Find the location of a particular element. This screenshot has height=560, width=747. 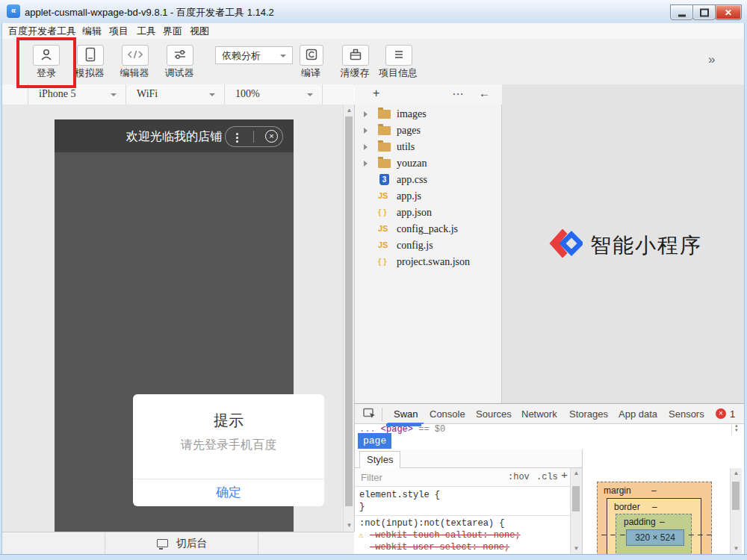

menu-item-tools: 工具 is located at coordinates (146, 31).